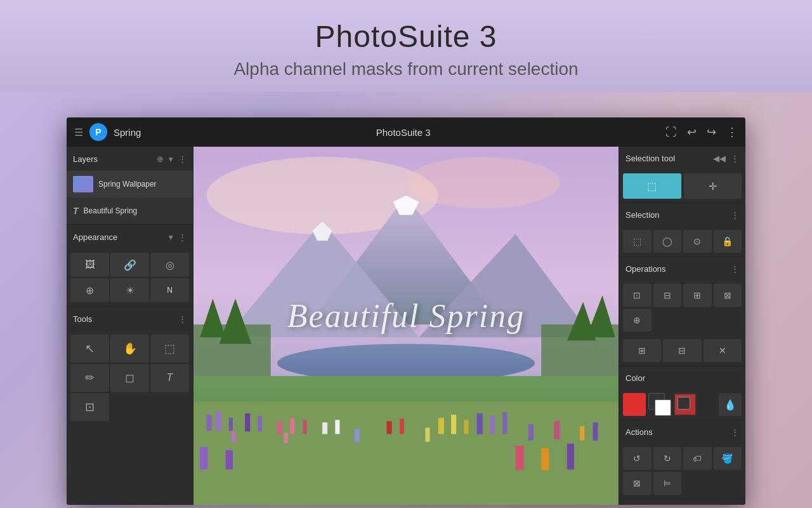 Image resolution: width=812 pixels, height=508 pixels. Describe the element at coordinates (683, 175) in the screenshot. I see `selection-tool-section: Selection tool ◀◀ ⋮ ⬚ ✛` at that location.